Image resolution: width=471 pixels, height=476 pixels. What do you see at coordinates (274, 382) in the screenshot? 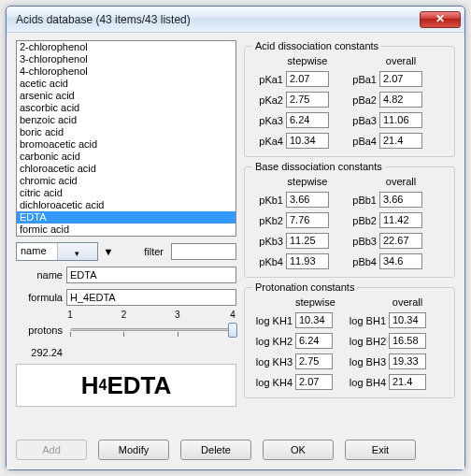
I see `constant-label: log KH4` at bounding box center [274, 382].